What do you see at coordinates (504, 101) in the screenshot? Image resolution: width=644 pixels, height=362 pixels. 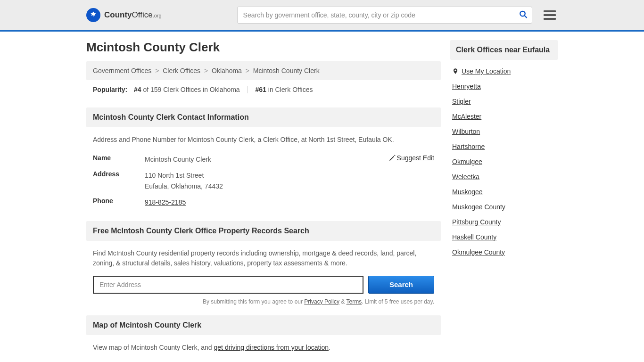 I see `sidebar-link: Stigler` at bounding box center [504, 101].